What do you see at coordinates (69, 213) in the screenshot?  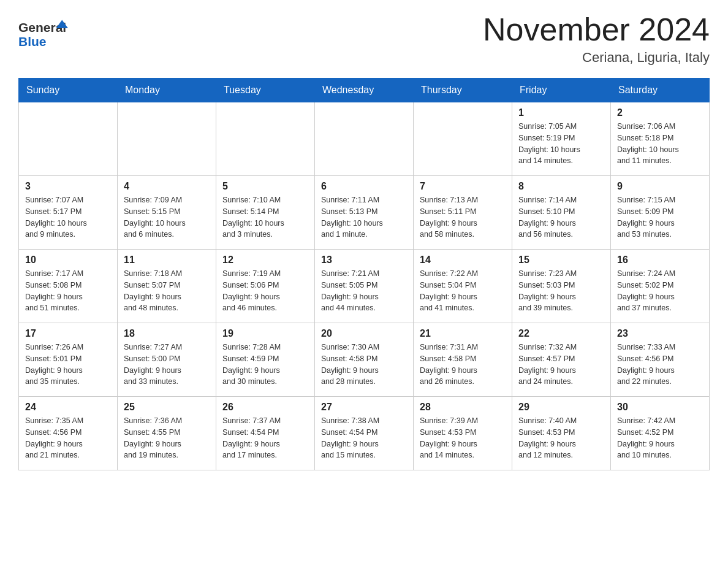 I see `calendar-cell: 3Sunrise: 7:07 AM Sunset: 5:17 PM Daylig…` at bounding box center [69, 213].